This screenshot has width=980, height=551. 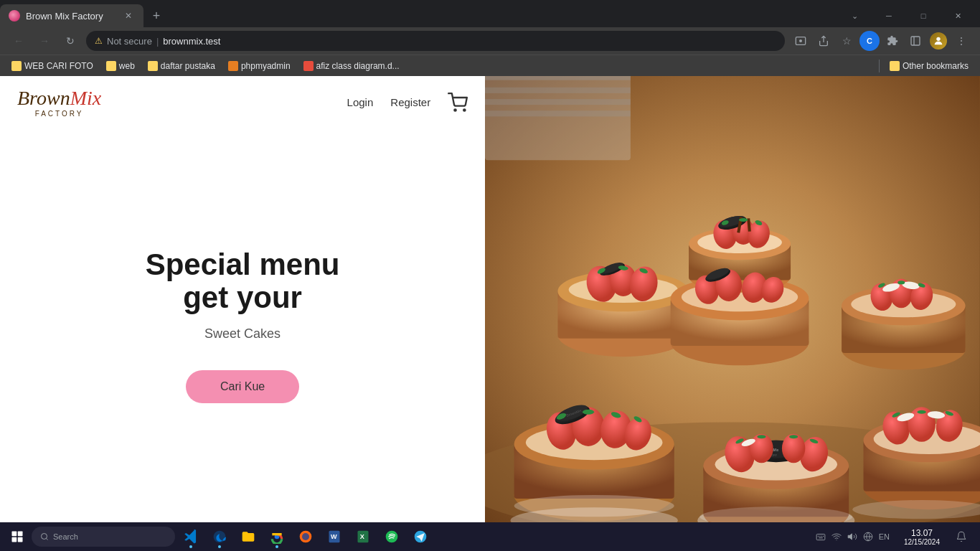 What do you see at coordinates (277, 537) in the screenshot?
I see `taskbar-app-chrome` at bounding box center [277, 537].